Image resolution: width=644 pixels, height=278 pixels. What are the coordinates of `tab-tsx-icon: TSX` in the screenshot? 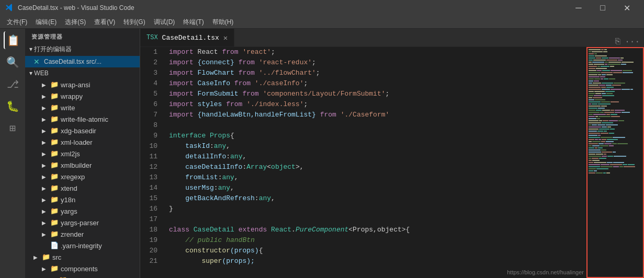 It's located at (152, 38).